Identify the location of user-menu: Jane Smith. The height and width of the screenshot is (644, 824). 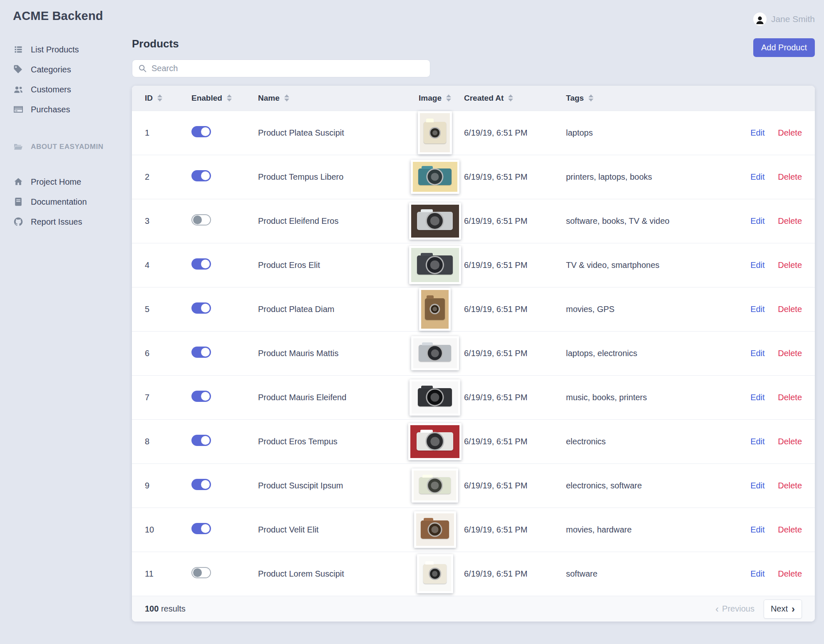
(474, 19).